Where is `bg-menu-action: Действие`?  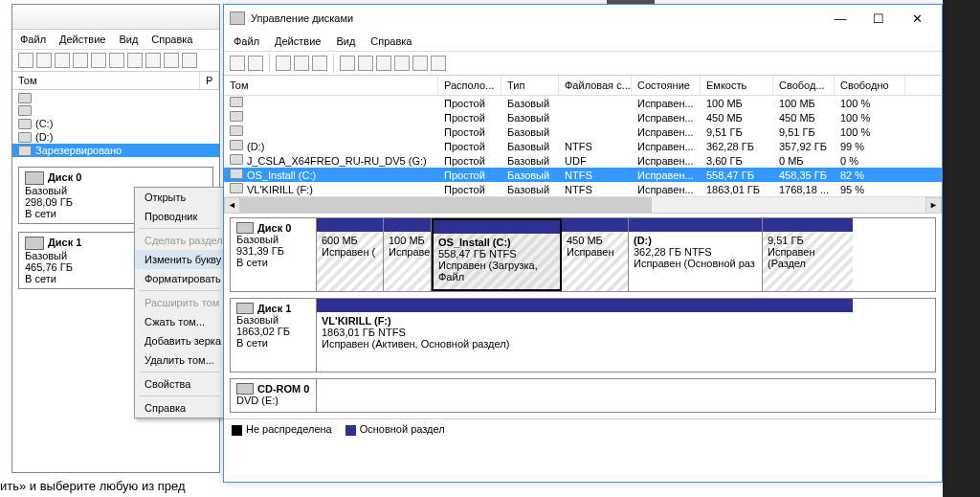
bg-menu-action: Действие is located at coordinates (82, 39).